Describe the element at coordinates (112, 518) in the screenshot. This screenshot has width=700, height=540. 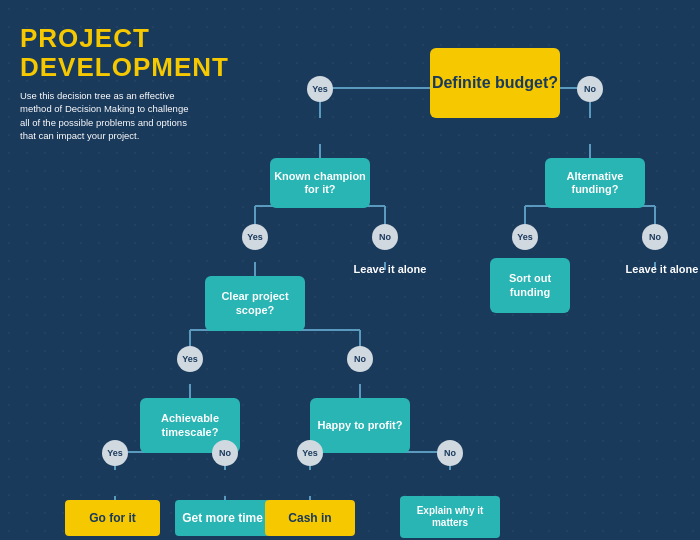
I see `go-for-it-node: Go for it` at that location.